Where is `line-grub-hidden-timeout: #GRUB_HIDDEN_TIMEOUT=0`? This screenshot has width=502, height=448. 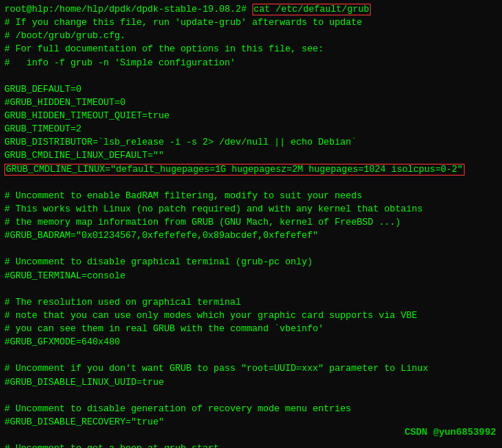 line-grub-hidden-timeout: #GRUB_HIDDEN_TIMEOUT=0 is located at coordinates (251, 103).